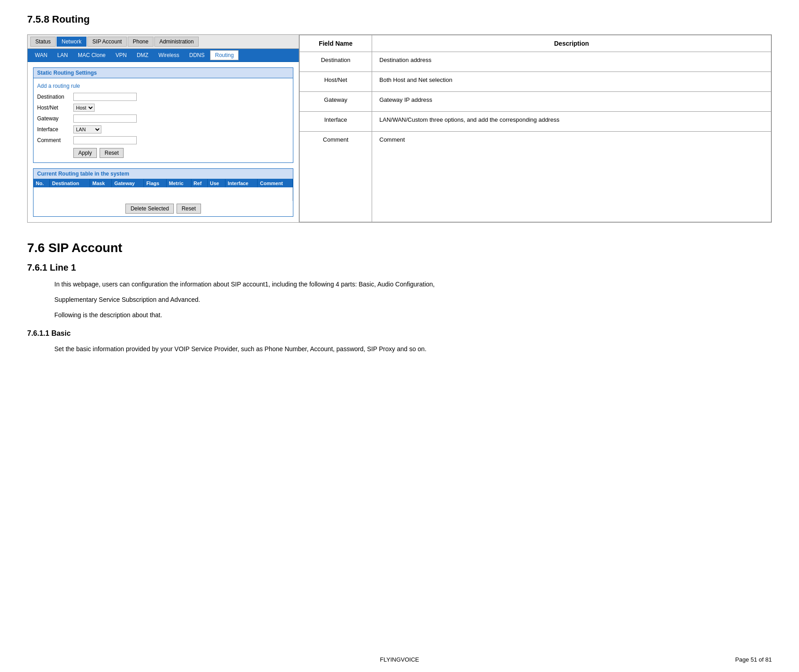  Describe the element at coordinates (177, 42) in the screenshot. I see `nav-administration: Administration` at that location.